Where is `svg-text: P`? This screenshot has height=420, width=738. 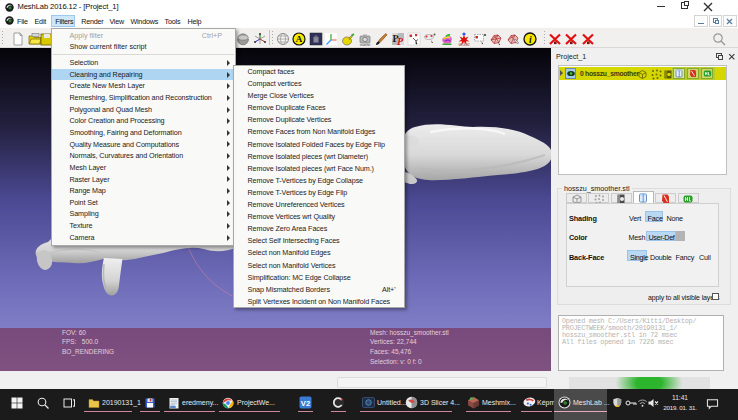 svg-text: P is located at coordinates (400, 41).